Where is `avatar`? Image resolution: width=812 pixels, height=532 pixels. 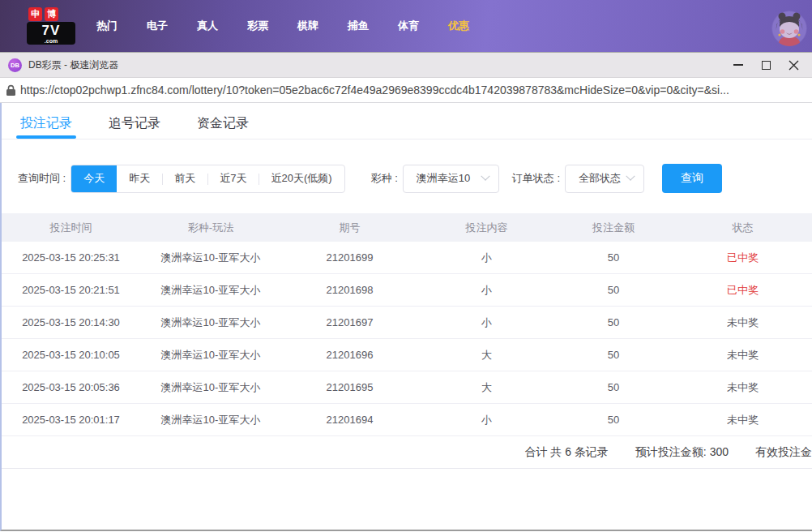 avatar is located at coordinates (789, 28).